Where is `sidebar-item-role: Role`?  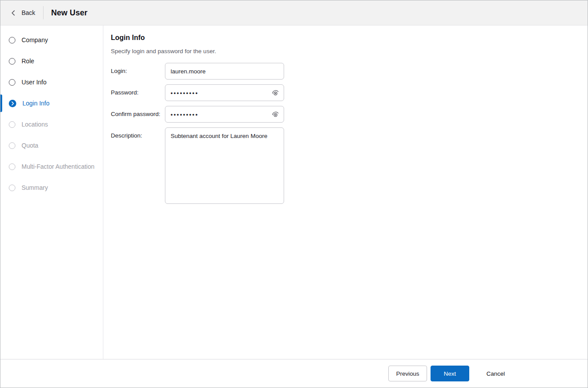 sidebar-item-role: Role is located at coordinates (52, 61).